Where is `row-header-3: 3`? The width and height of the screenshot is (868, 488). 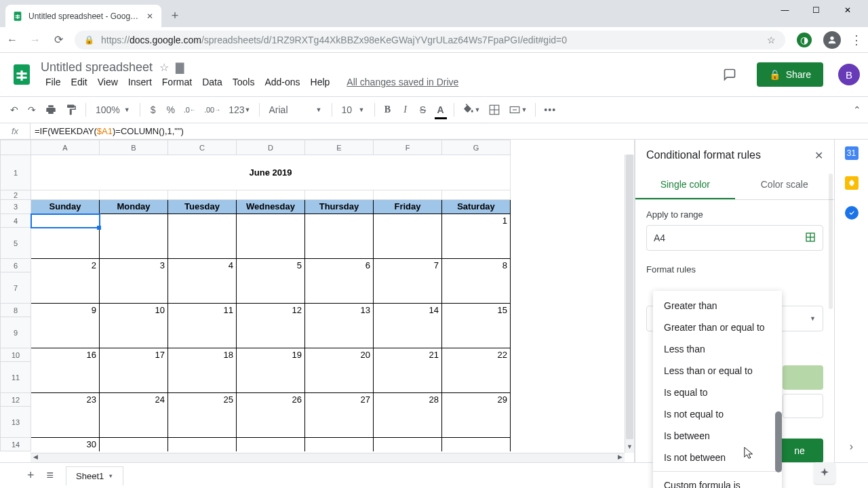
row-header-3: 3 is located at coordinates (16, 207).